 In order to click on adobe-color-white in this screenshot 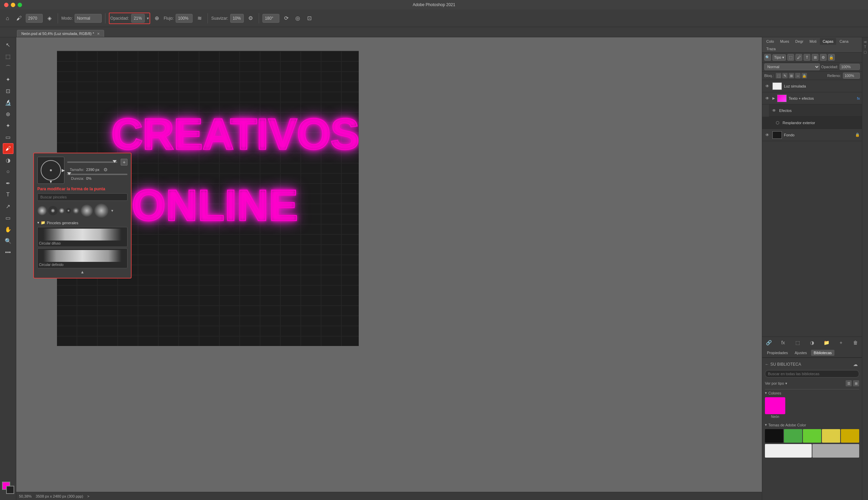, I will do `click(788, 451)`.